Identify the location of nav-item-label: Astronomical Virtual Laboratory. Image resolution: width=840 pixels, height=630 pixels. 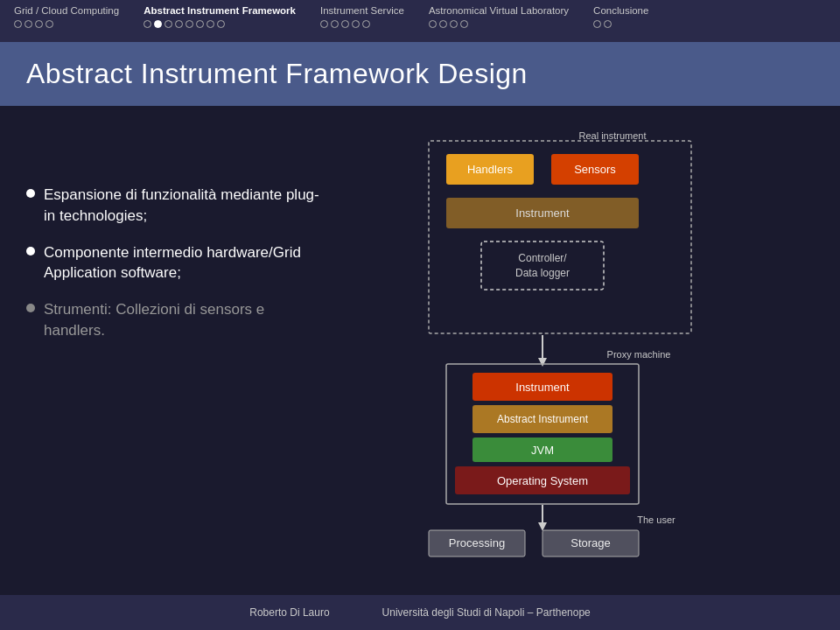
(499, 10).